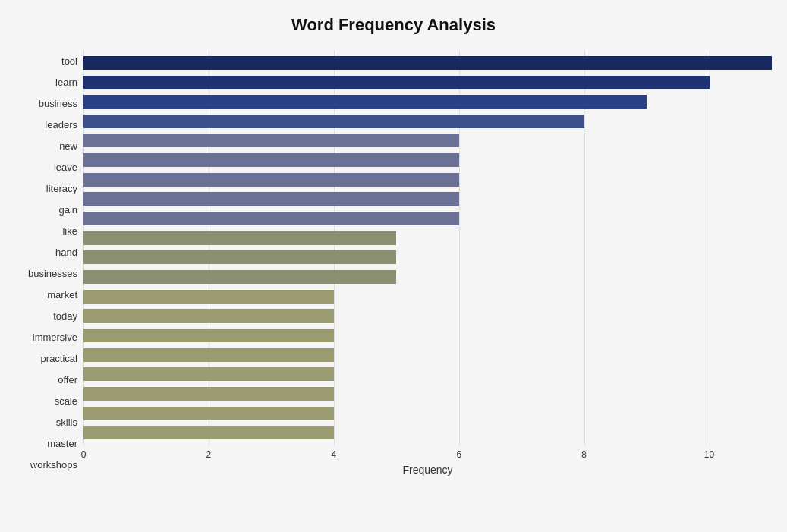 This screenshot has height=532, width=787. Describe the element at coordinates (68, 146) in the screenshot. I see `y-label: new` at that location.